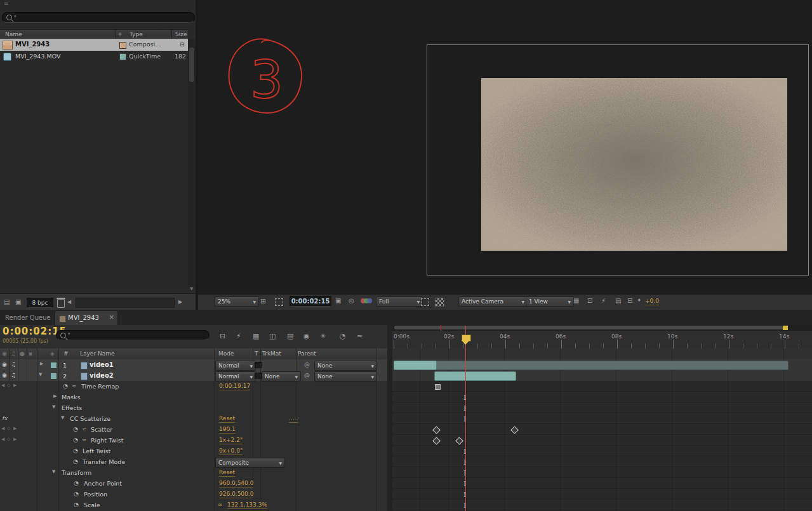 This screenshot has height=511, width=812. Describe the element at coordinates (236, 376) in the screenshot. I see `blend-mode-dropdown: Normal ▼` at that location.